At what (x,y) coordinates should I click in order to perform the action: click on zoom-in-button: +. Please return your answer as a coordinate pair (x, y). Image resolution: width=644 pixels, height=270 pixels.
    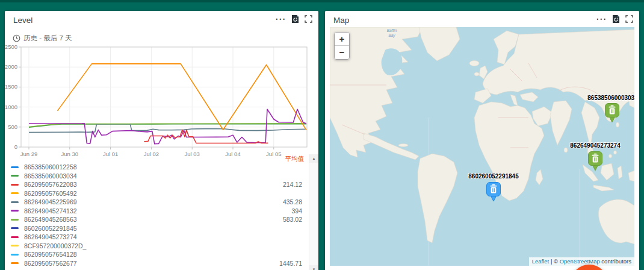
    Looking at the image, I should click on (342, 39).